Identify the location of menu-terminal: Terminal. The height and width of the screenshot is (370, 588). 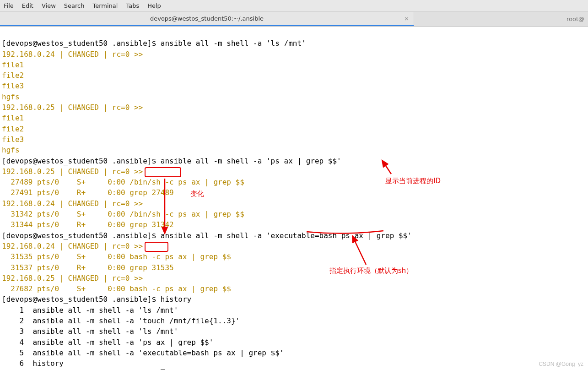
(105, 5).